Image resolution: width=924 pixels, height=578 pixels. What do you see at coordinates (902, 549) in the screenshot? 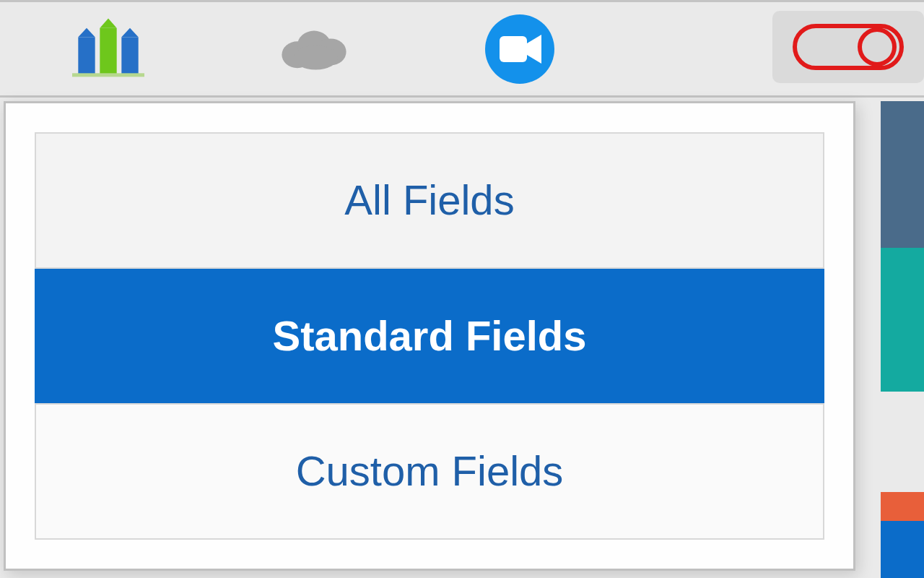
I see `stripe-blue` at bounding box center [902, 549].